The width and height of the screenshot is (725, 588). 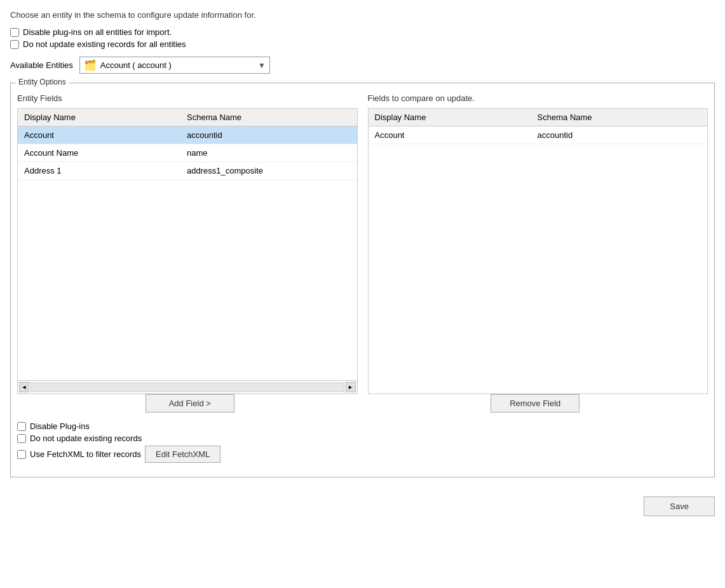 I want to click on global-options: Disable plug-ins on all entities for imp…, so click(x=362, y=38).